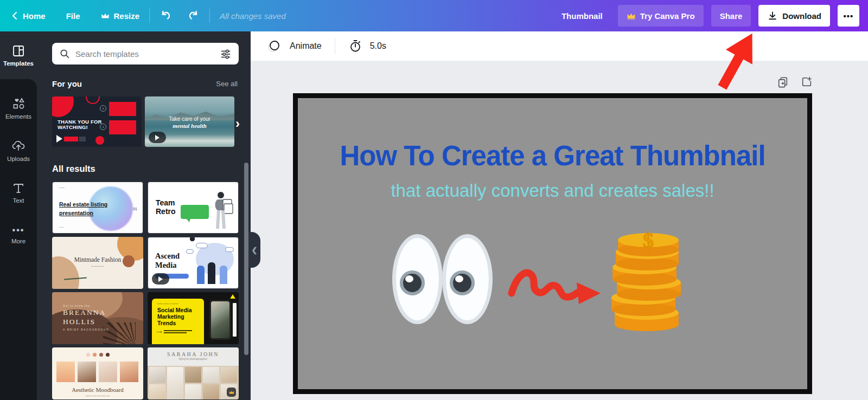 Image resolution: width=868 pixels, height=400 pixels. What do you see at coordinates (86, 330) in the screenshot?
I see `template-subtitle: A BRIEF BACKGROUND` at bounding box center [86, 330].